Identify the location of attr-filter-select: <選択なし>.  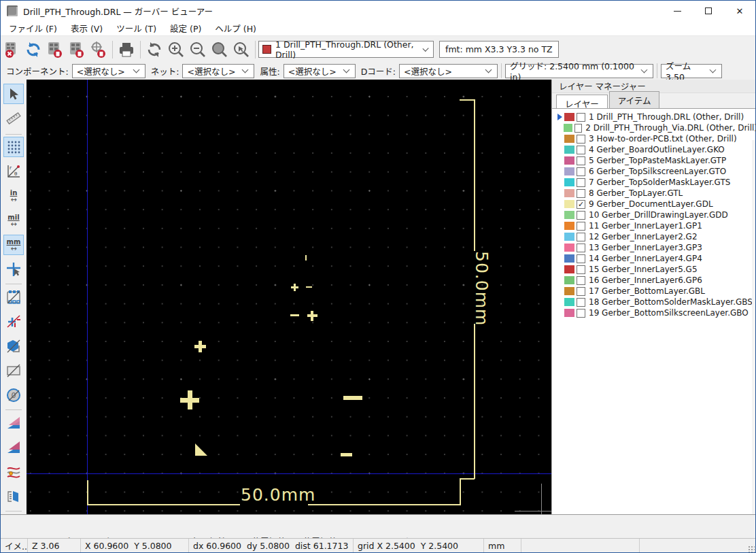
(320, 71).